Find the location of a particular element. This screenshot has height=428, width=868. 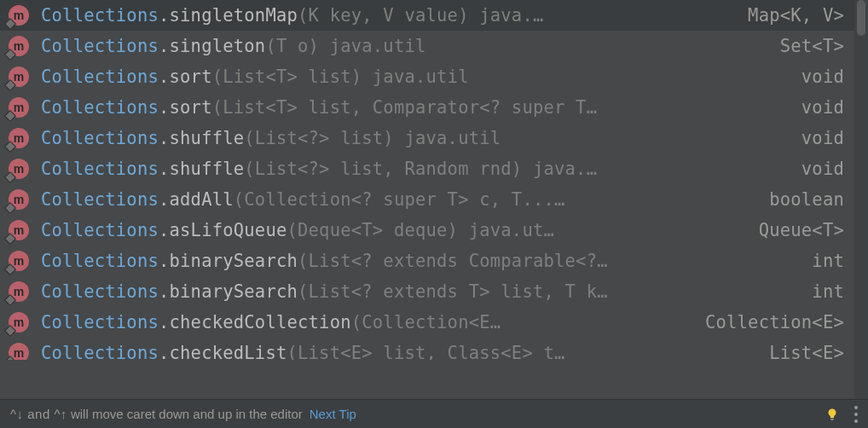

return-type: Set<T> is located at coordinates (800, 46).